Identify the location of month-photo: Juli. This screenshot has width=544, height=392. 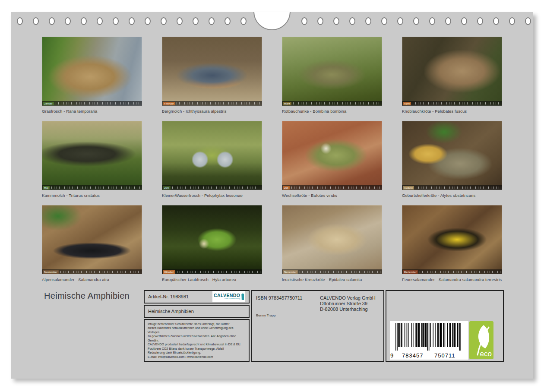
(332, 155).